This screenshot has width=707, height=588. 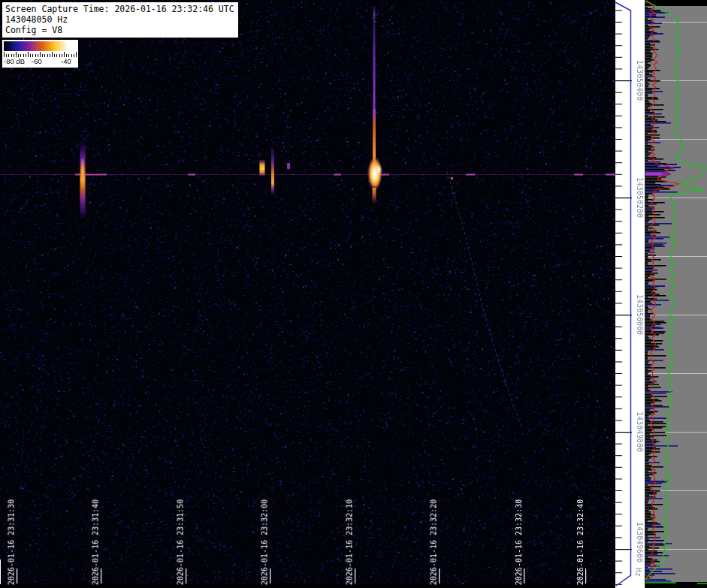 What do you see at coordinates (640, 542) in the screenshot?
I see `frequency-axis-label: 143049600` at bounding box center [640, 542].